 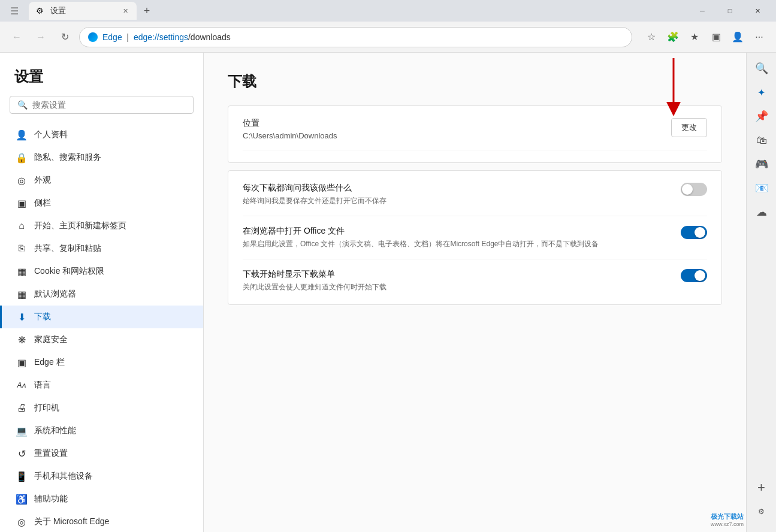 What do you see at coordinates (22, 249) in the screenshot?
I see `share-nav-icon: ⎘` at bounding box center [22, 249].